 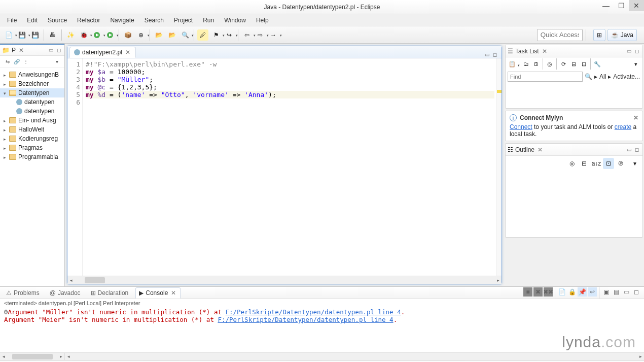 I want to click on task-find-input, so click(x=545, y=77).